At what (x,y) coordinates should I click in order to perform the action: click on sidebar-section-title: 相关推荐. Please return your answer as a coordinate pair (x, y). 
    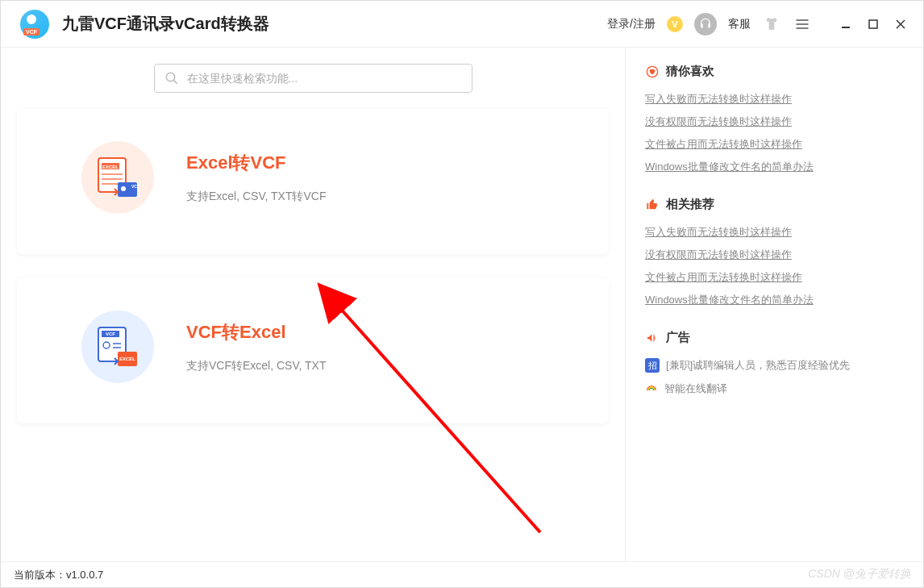
    Looking at the image, I should click on (690, 205).